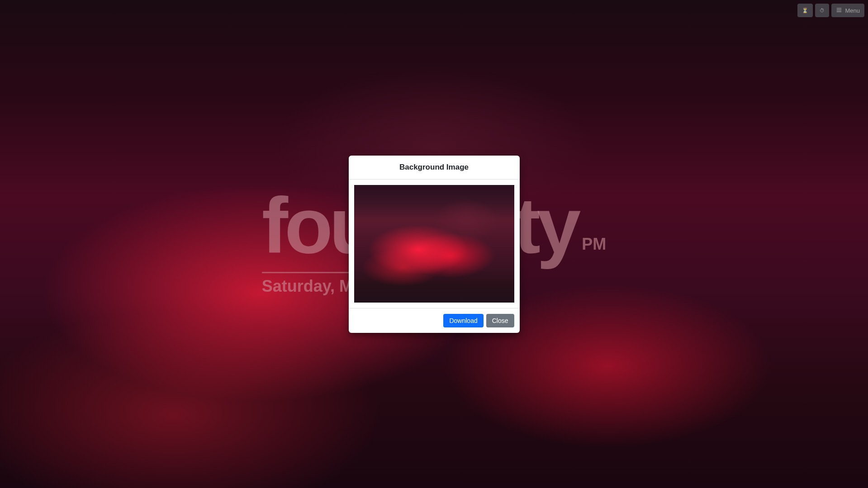 This screenshot has width=868, height=488. I want to click on modal-title: Background Image, so click(434, 167).